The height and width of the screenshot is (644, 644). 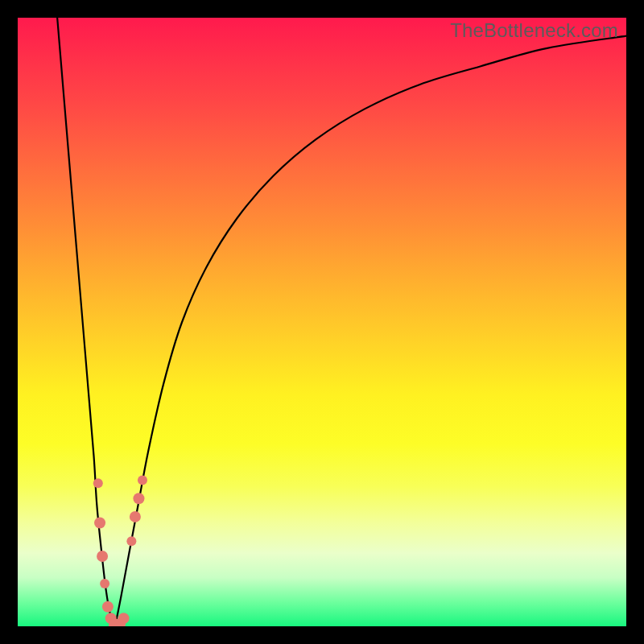 I want to click on series-left-branch, so click(x=86, y=322).